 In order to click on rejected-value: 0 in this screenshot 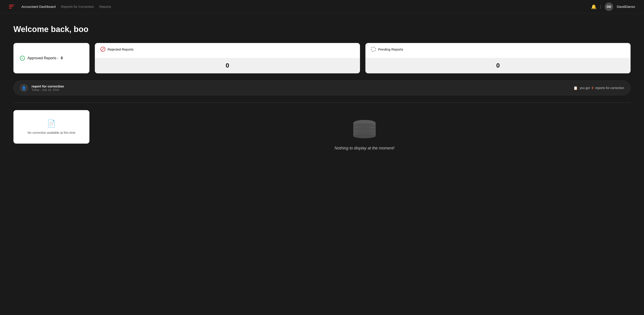, I will do `click(228, 66)`.